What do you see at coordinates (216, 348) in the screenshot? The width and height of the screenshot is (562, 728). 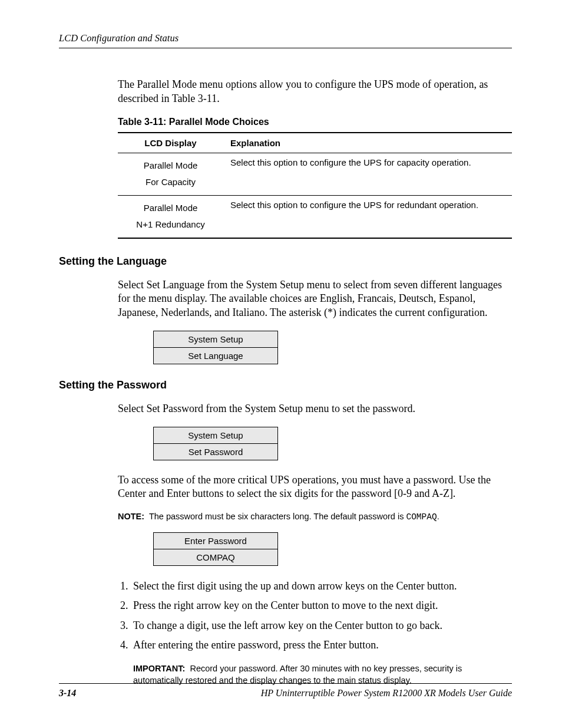 I see `lcd-display-language: System Setup Set Language` at bounding box center [216, 348].